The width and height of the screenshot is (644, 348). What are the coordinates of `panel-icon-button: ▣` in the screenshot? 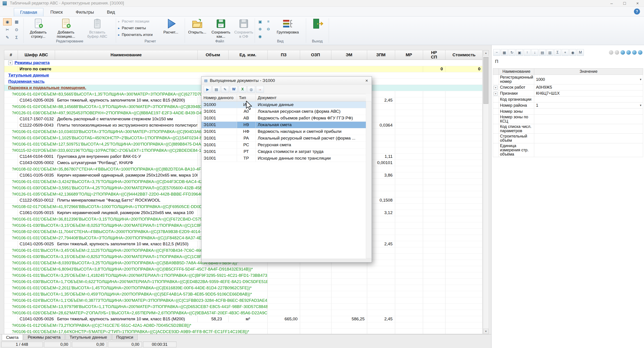 It's located at (520, 52).